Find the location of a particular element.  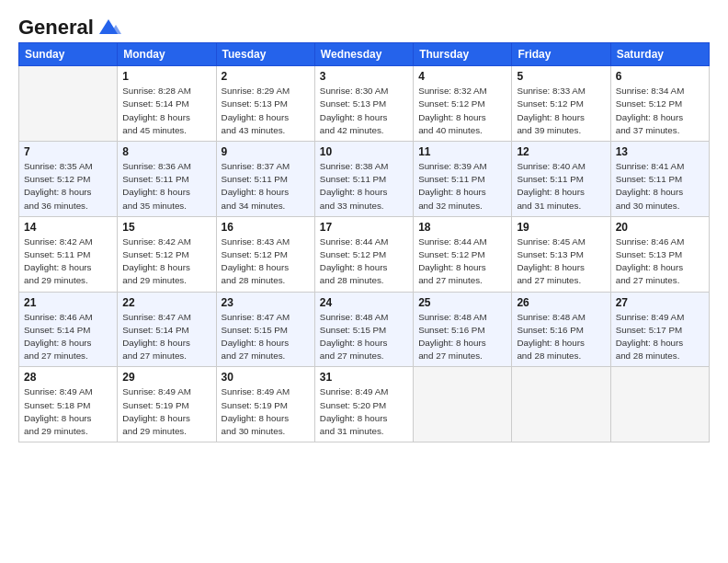

day-info: Sunrise: 8:49 AM Sunset: 5:20 PM Dayligh… is located at coordinates (364, 412).